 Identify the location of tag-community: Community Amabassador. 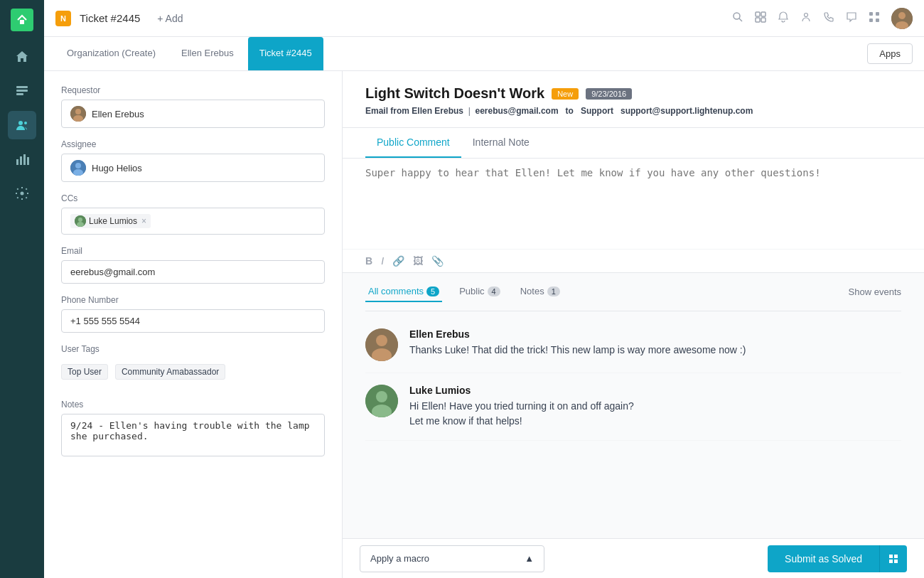
(171, 372).